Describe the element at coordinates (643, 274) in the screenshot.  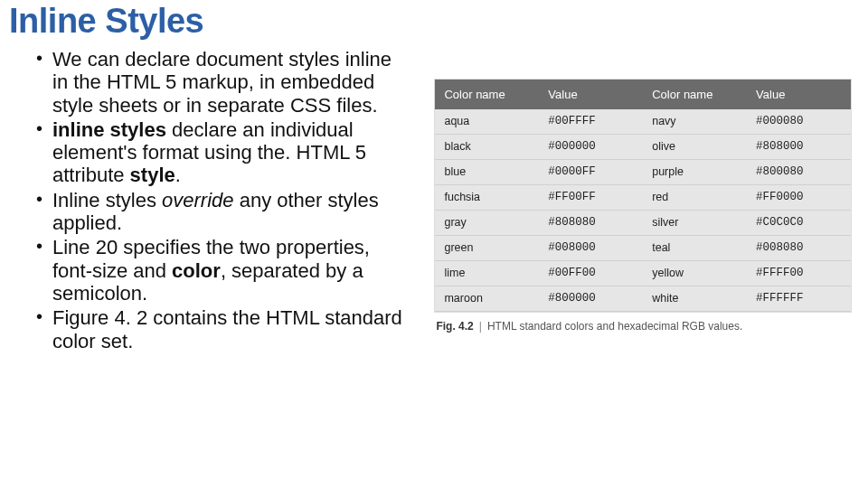
I see `table-row: lime#00FF00yellow#FFFF00` at that location.